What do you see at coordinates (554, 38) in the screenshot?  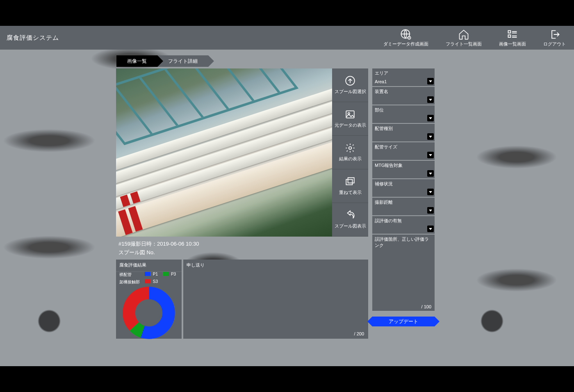 I see `nav-logout: ログアウト` at bounding box center [554, 38].